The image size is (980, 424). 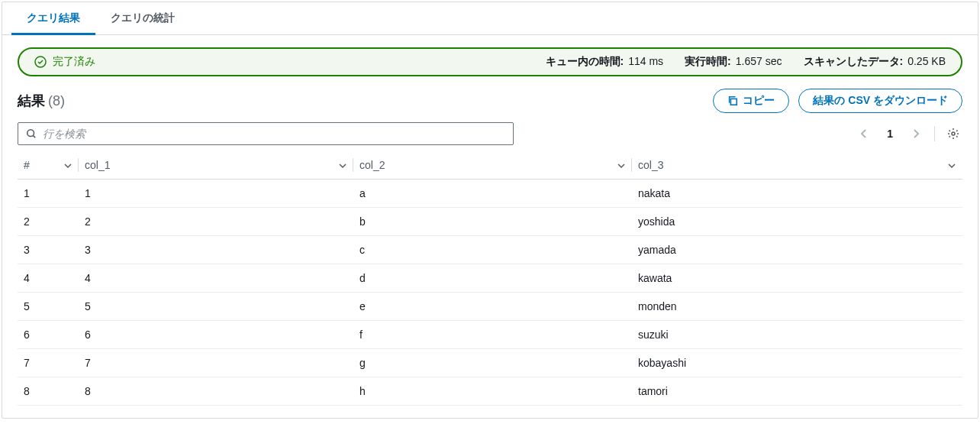 What do you see at coordinates (48, 165) in the screenshot?
I see `column-header-rownum: #` at bounding box center [48, 165].